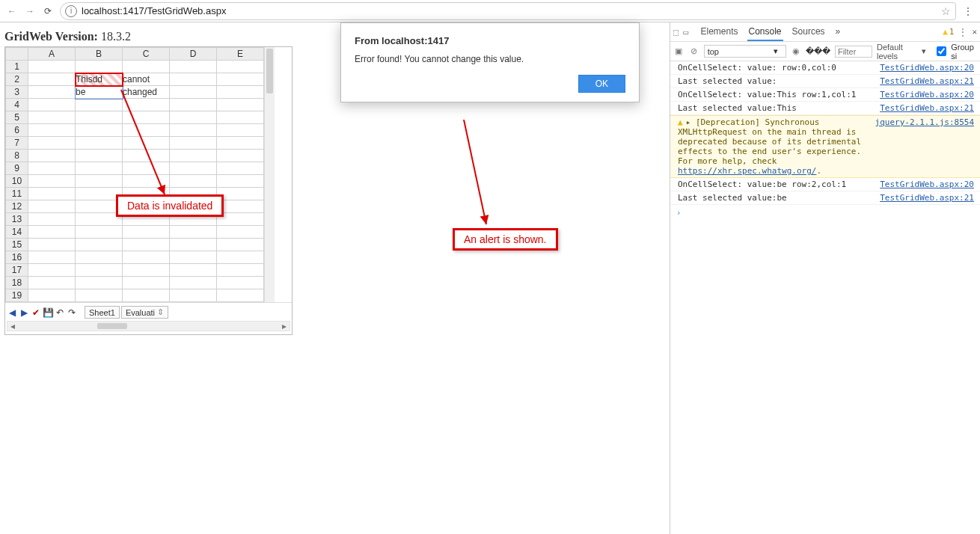  What do you see at coordinates (30, 11) in the screenshot?
I see `forward-button: →` at bounding box center [30, 11].